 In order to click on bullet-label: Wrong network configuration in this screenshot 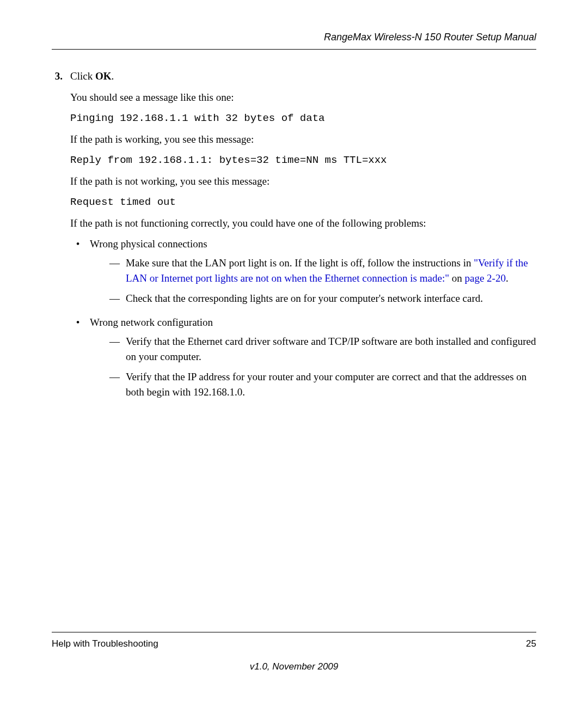, I will do `click(151, 322)`.